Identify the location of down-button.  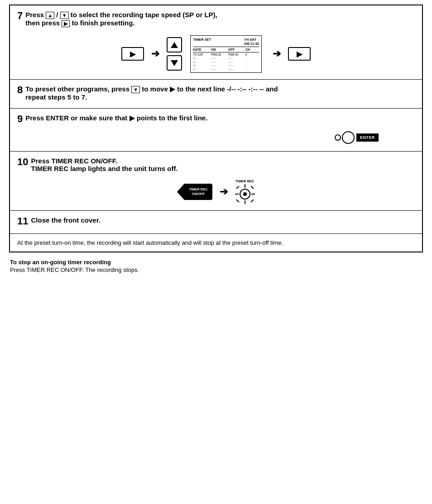
(174, 63).